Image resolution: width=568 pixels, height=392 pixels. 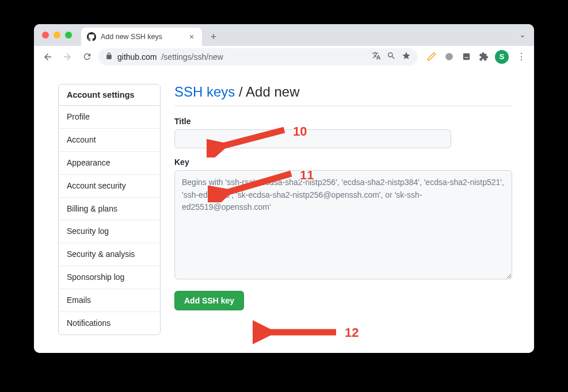 What do you see at coordinates (523, 34) in the screenshot?
I see `tabs-overflow-icon: ⌄` at bounding box center [523, 34].